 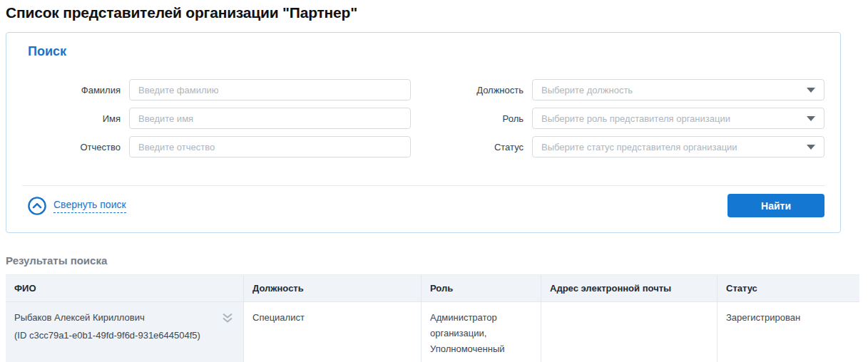 What do you see at coordinates (629, 288) in the screenshot?
I see `column-header-email: Адрес электронной почты` at bounding box center [629, 288].